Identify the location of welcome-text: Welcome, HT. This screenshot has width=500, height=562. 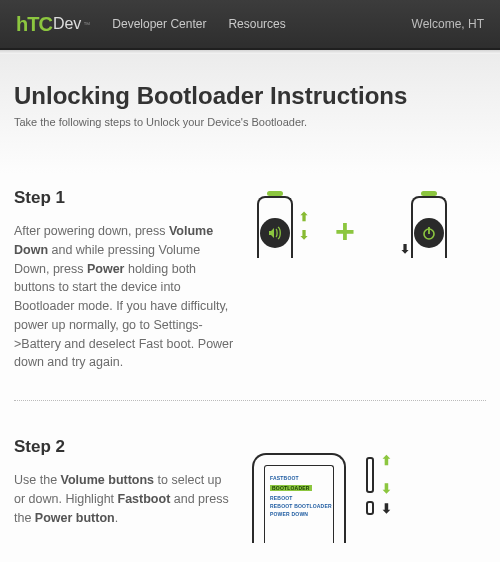
(448, 24).